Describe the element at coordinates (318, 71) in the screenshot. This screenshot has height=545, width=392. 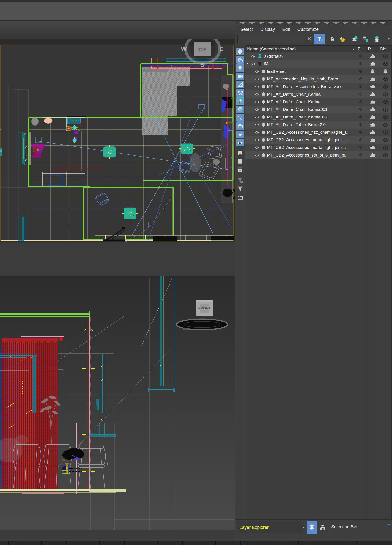
I see `object-row: leatherset❄` at that location.